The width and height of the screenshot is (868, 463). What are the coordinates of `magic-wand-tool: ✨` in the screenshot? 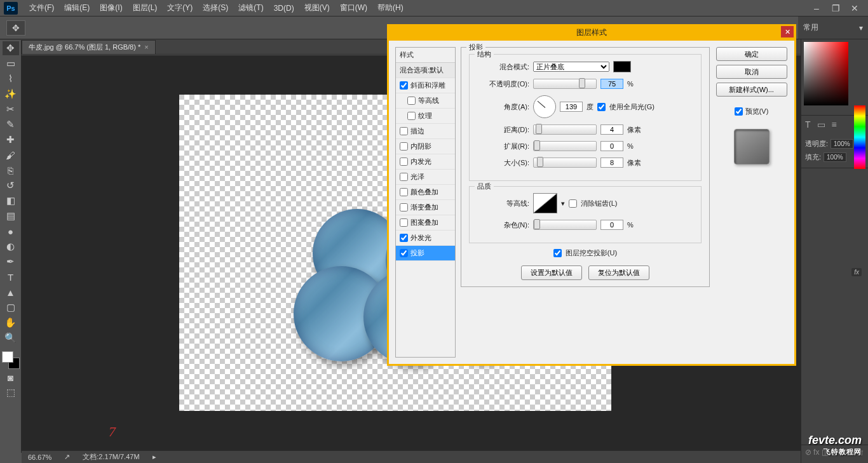 It's located at (11, 94).